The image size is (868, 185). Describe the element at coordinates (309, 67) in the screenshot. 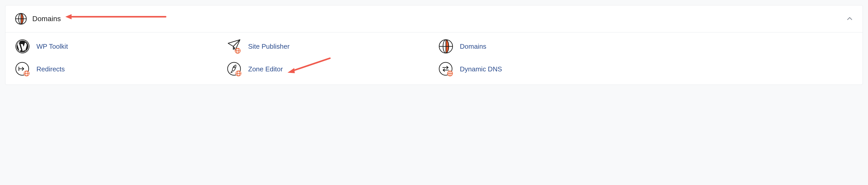

I see `annotation-arrow-zone-editor` at that location.